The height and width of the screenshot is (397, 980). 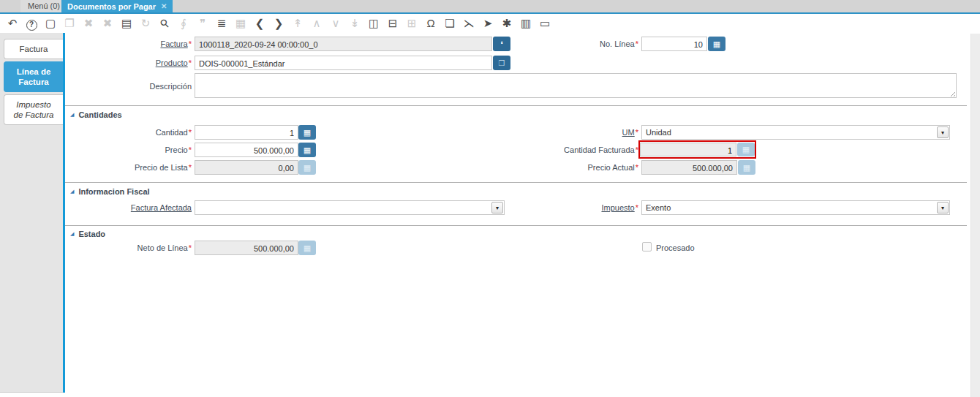 I want to click on producto-label: Producto*, so click(x=132, y=63).